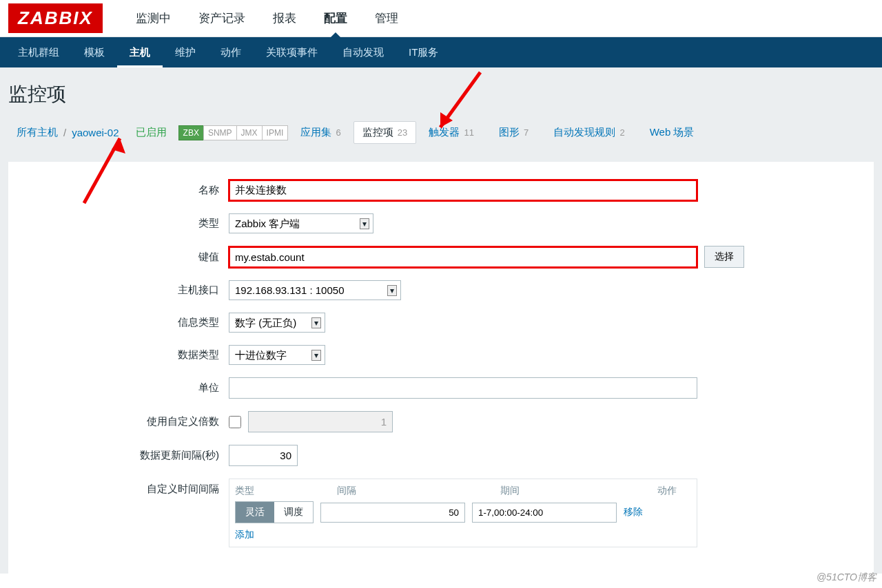 This screenshot has width=882, height=588. Describe the element at coordinates (441, 19) in the screenshot. I see `topbar: ZABBIX 监测中 资产记录 报表 配置 管理` at that location.